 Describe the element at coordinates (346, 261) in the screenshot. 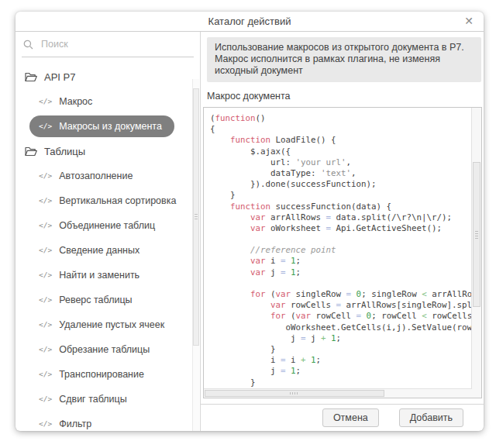

I see `code-line: var i = 1;` at that location.